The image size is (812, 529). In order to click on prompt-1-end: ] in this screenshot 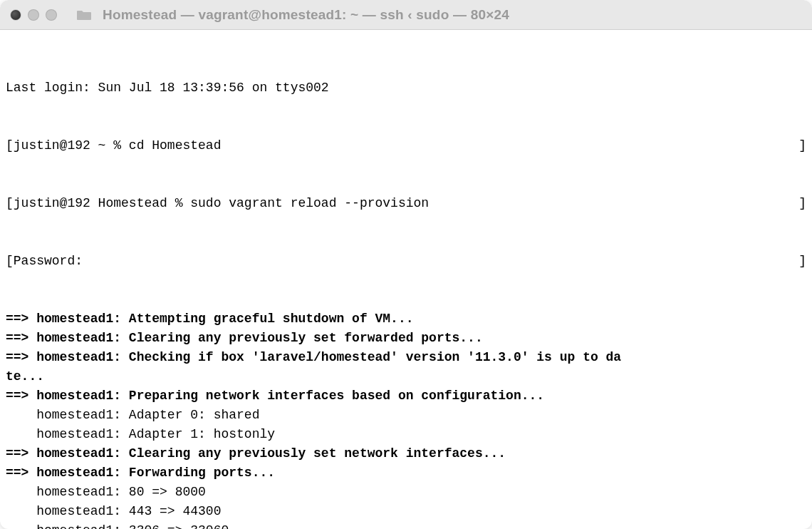, I will do `click(802, 145)`.